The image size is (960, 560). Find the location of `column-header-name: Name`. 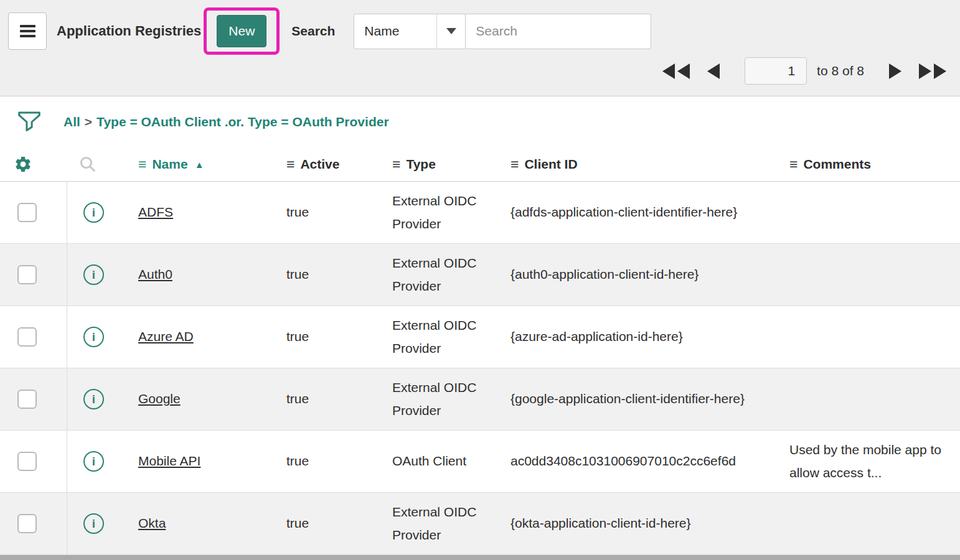

column-header-name: Name is located at coordinates (169, 164).